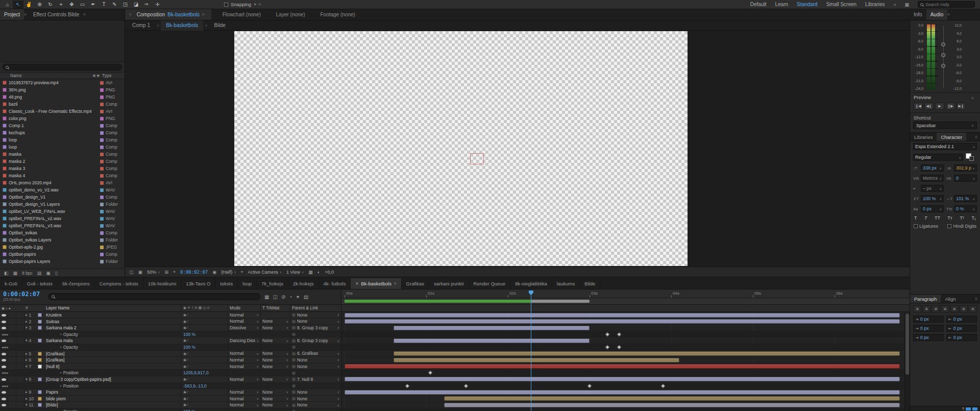  I want to click on faux-italic-button: T, so click(926, 218).